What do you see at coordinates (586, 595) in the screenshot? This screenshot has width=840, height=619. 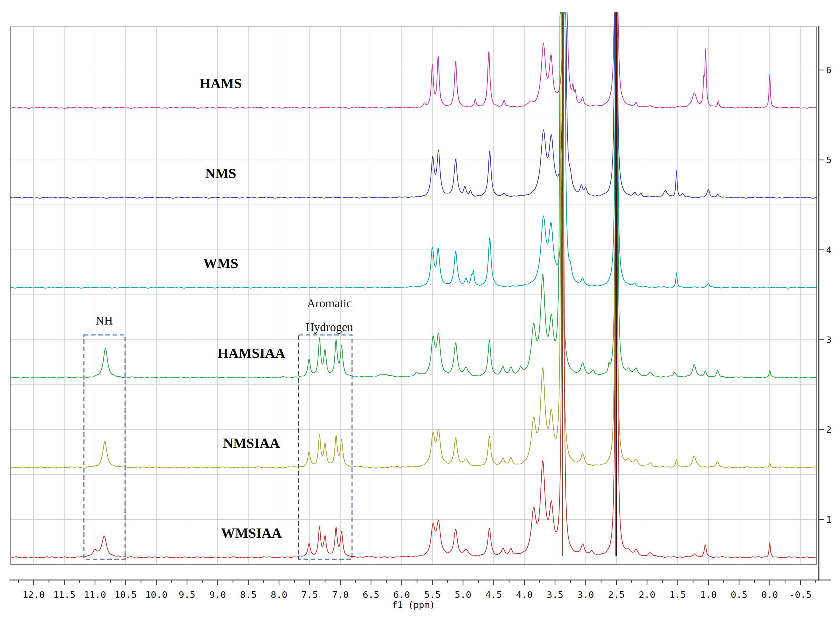 I see `x-tick-label: 3.0` at bounding box center [586, 595].